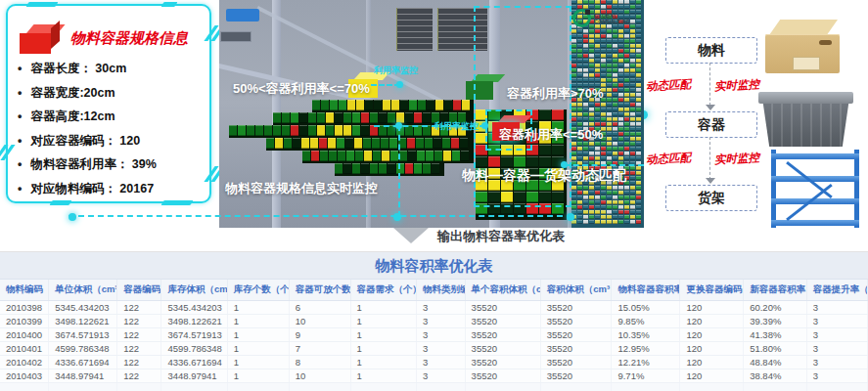 The height and width of the screenshot is (391, 868). I want to click on table-cell: 9.71%, so click(646, 376).